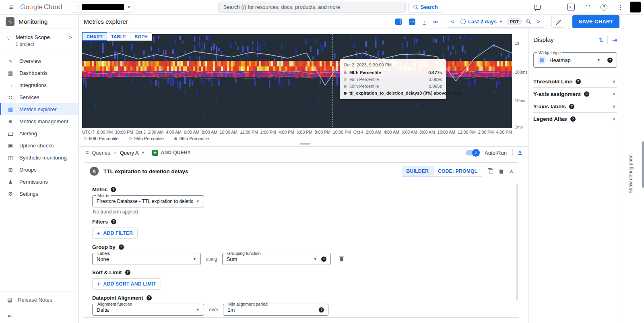 This screenshot has width=644, height=323. What do you see at coordinates (39, 97) in the screenshot?
I see `sidebar-item: Services` at bounding box center [39, 97].